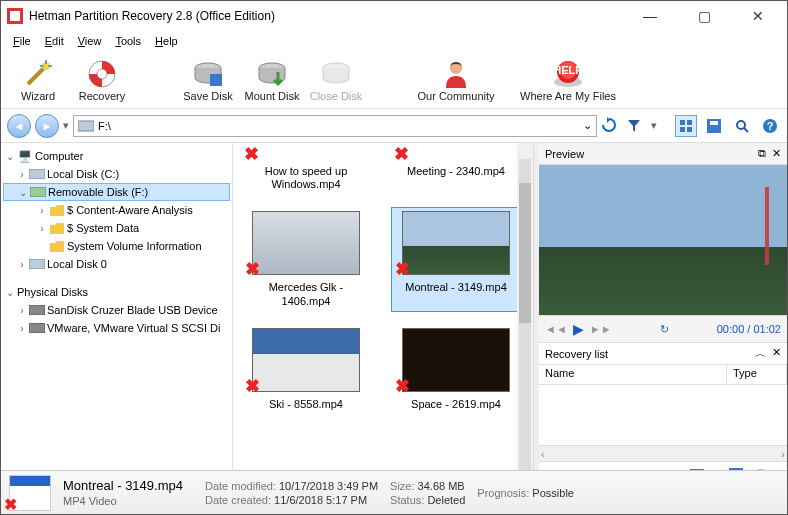 This screenshot has height=515, width=788. Describe the element at coordinates (116, 192) in the screenshot. I see `tree-removable-f: ⌄Removable Disk (F:)` at that location.